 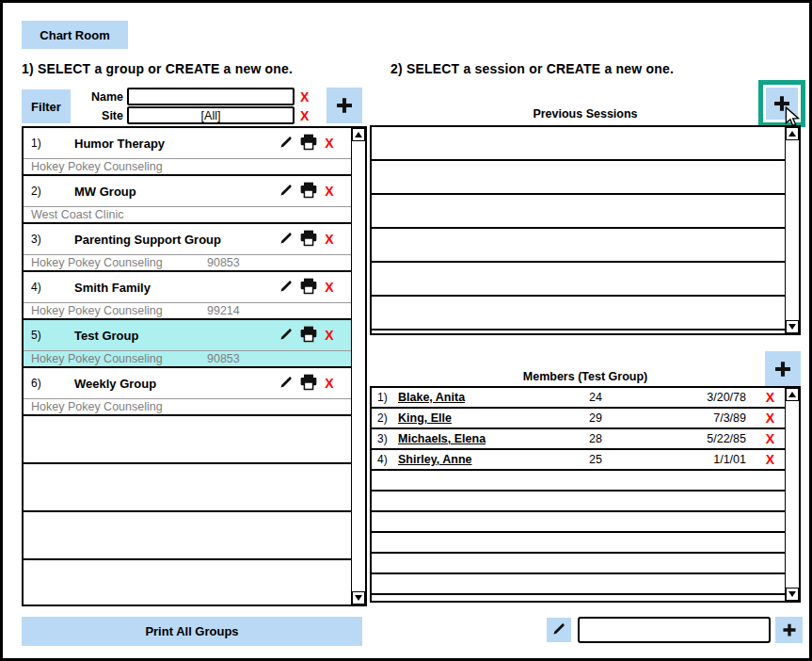 I want to click on mouse-cursor-icon, so click(x=792, y=119).